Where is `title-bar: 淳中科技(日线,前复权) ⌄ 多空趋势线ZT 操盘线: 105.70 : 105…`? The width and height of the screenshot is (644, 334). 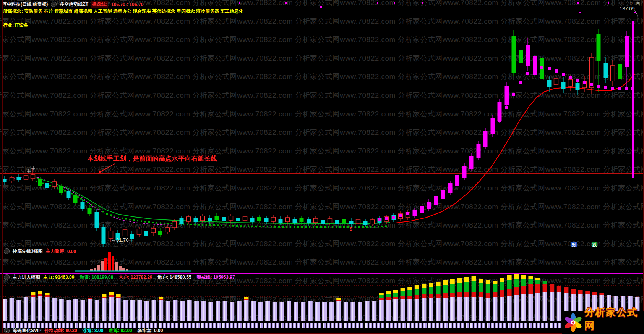
title-bar: 淳中科技(日线,前复权) ⌄ 多空趋势线ZT 操盘线: 105.70 : 105… is located at coordinates (73, 5).